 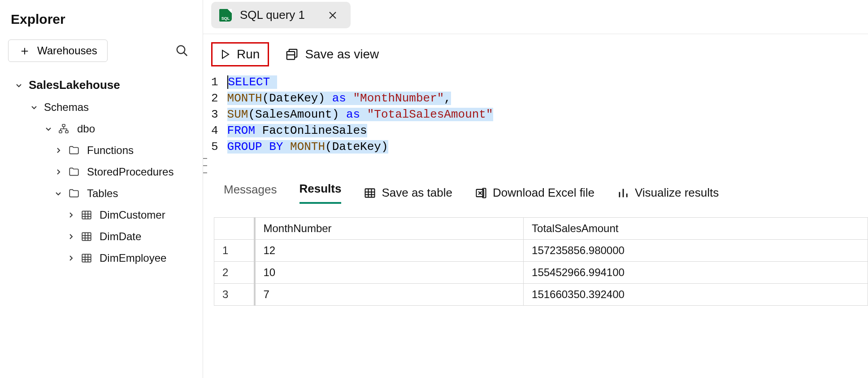 I want to click on sql-file-icon: SQL, so click(x=226, y=15).